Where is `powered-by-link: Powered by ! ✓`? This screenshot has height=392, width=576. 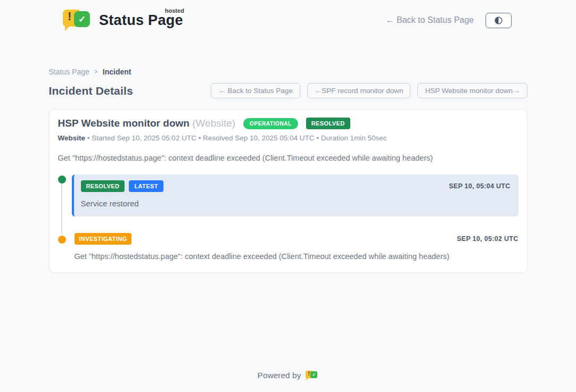
powered-by-link: Powered by ! ✓ is located at coordinates (289, 376).